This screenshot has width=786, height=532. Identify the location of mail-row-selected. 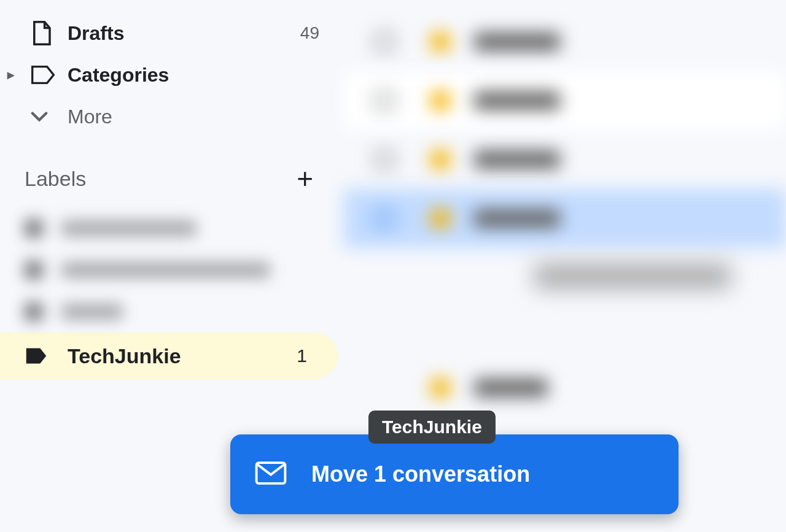
(565, 218).